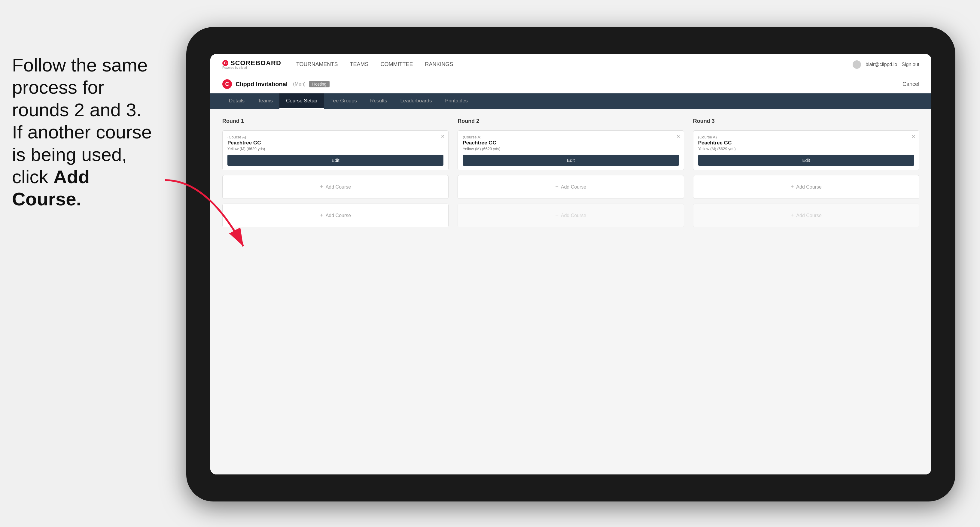 The width and height of the screenshot is (980, 527). I want to click on nav-committee: COMMITTEE, so click(397, 65).